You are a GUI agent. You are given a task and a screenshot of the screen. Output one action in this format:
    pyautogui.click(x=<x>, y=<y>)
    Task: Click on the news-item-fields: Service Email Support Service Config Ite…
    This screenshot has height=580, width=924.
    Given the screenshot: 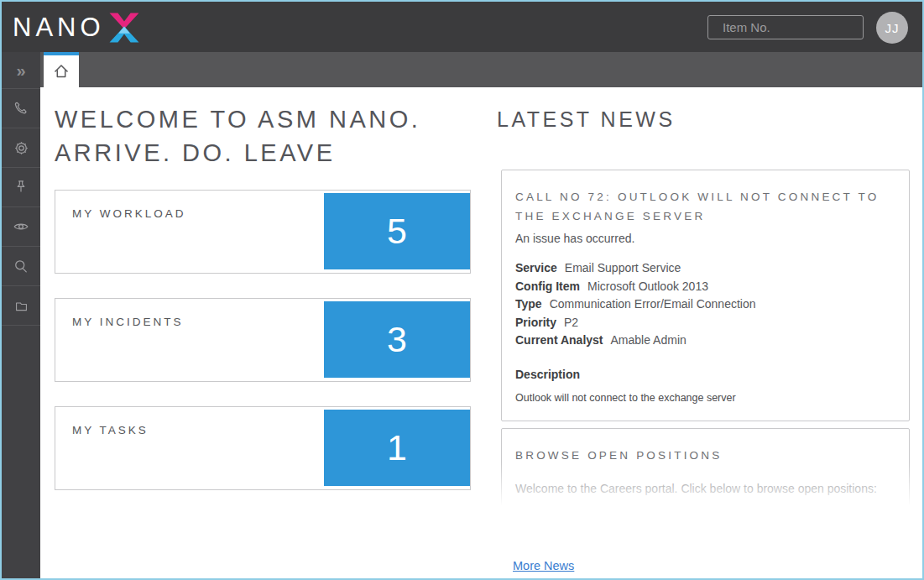 What is the action you would take?
    pyautogui.click(x=705, y=305)
    